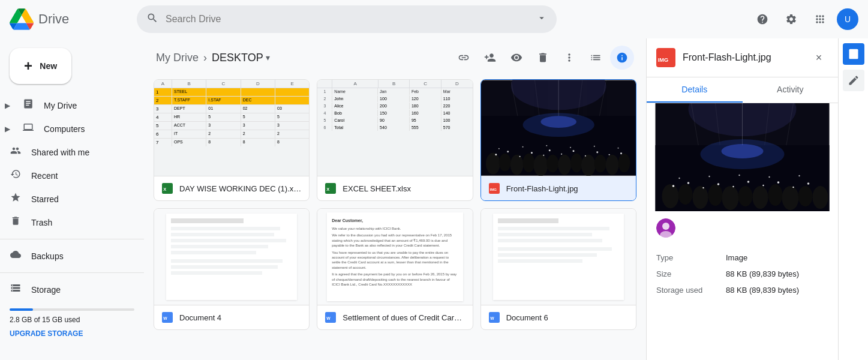 This screenshot has width=868, height=360. I want to click on search-input, so click(347, 19).